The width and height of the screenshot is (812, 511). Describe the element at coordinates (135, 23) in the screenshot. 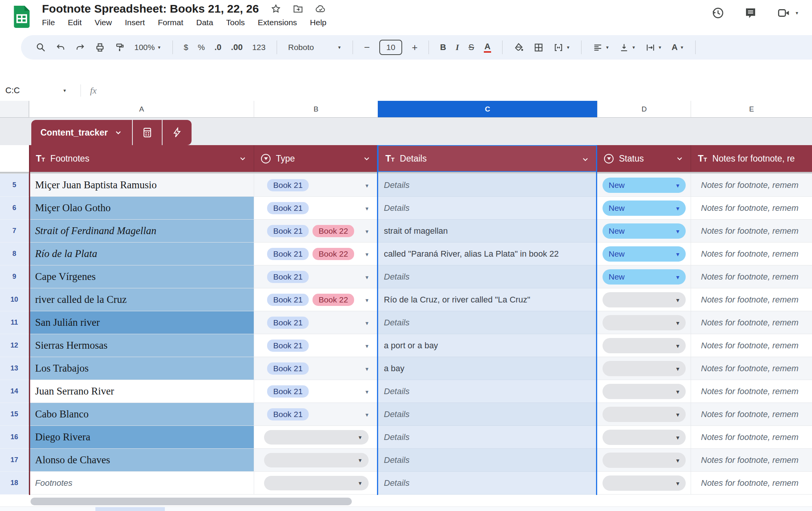

I see `menu-insert: Insert` at that location.